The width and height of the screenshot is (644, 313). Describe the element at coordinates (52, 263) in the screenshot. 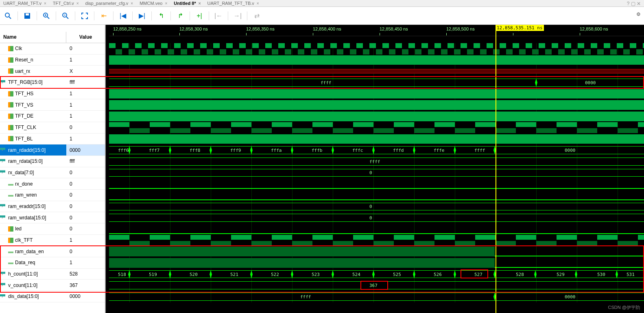

I see `signal-row: Data_req1` at that location.